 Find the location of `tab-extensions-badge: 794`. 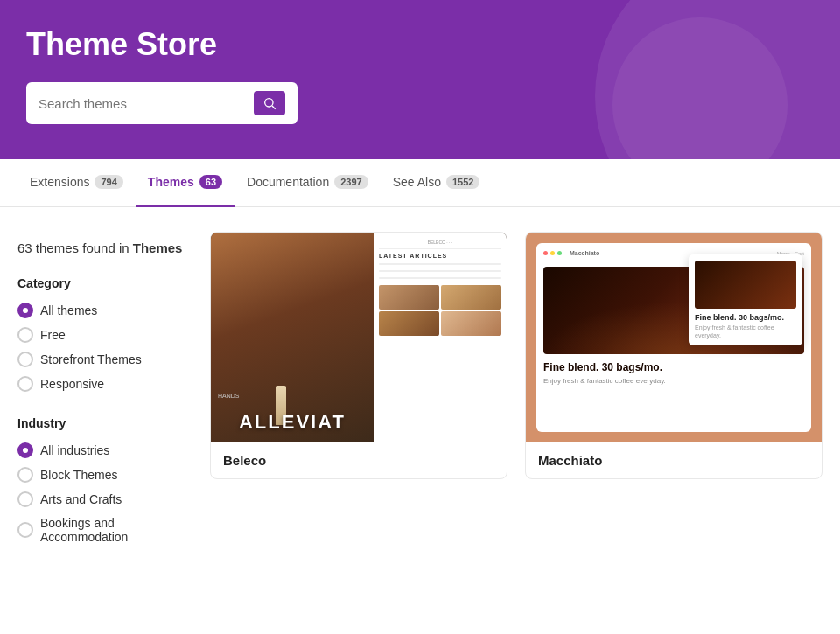

tab-extensions-badge: 794 is located at coordinates (108, 182).